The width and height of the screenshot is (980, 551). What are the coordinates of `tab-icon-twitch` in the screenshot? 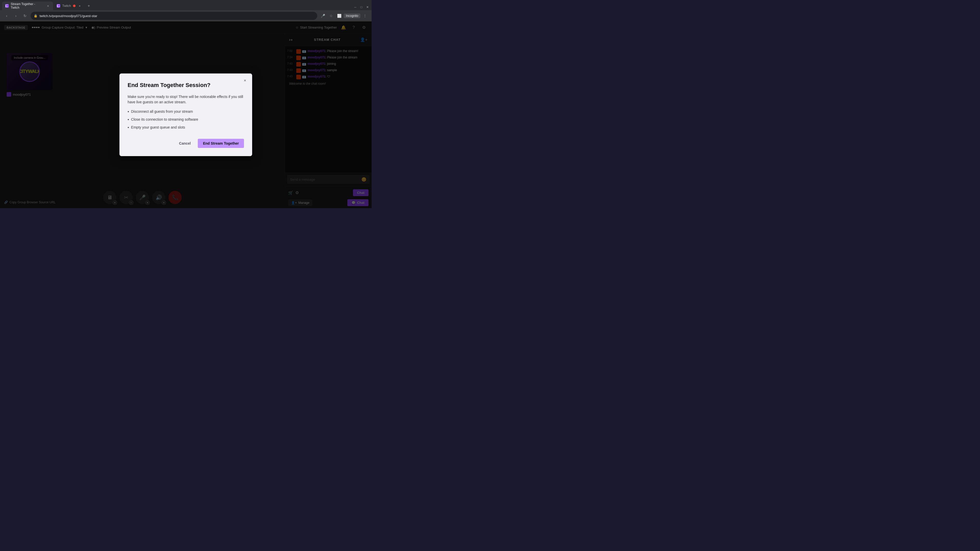 It's located at (7, 6).